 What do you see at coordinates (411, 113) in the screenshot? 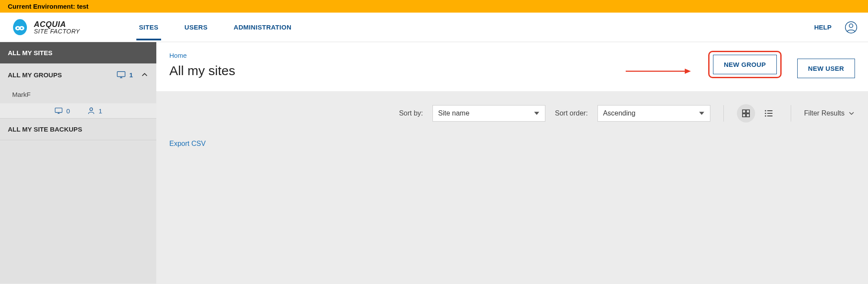
I see `sort-by-label: Sort by:` at bounding box center [411, 113].